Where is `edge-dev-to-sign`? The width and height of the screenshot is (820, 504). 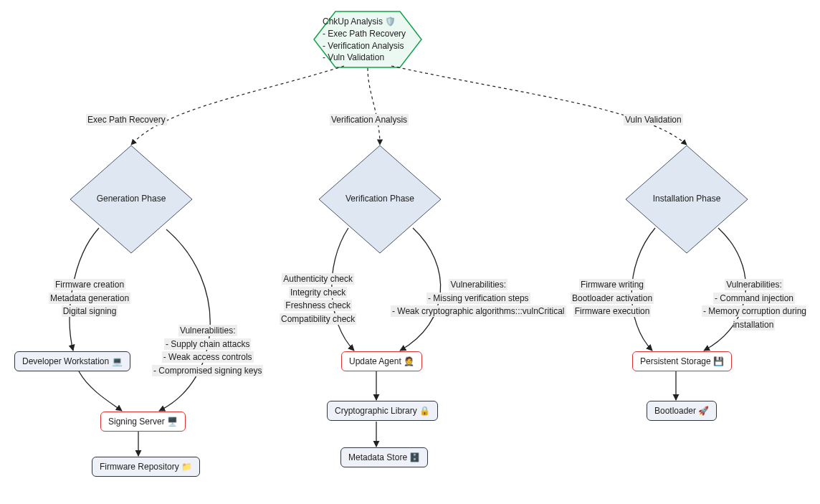
edge-dev-to-sign is located at coordinates (100, 391).